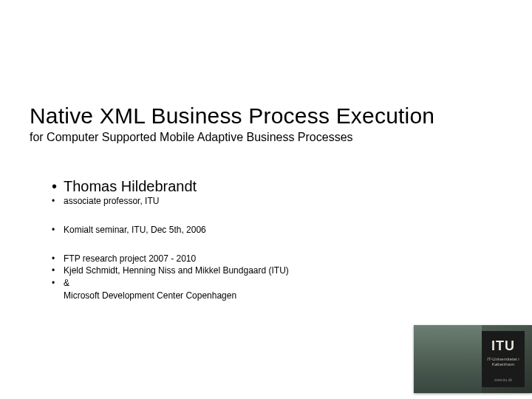 Image resolution: width=532 pixels, height=399 pixels. Describe the element at coordinates (130, 259) in the screenshot. I see `project-text: FTP research project 2007 - 2010` at that location.